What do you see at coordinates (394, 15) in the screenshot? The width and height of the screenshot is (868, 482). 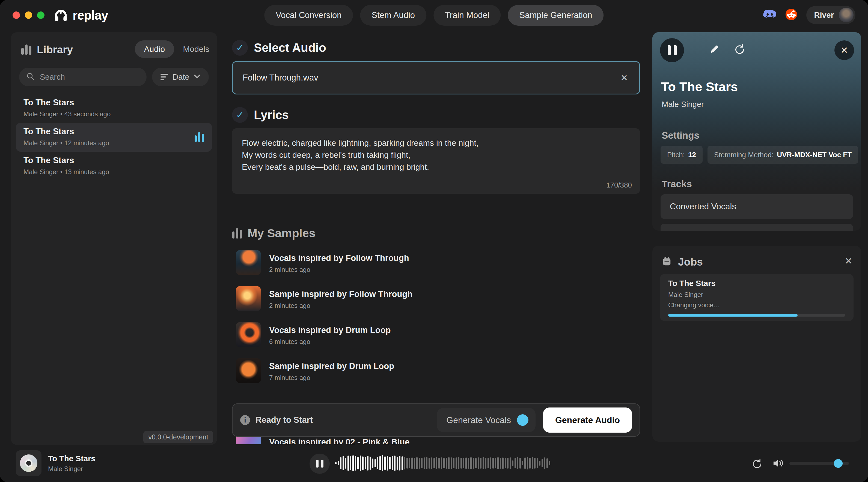 I see `tab-stem-audio: Stem Audio` at bounding box center [394, 15].